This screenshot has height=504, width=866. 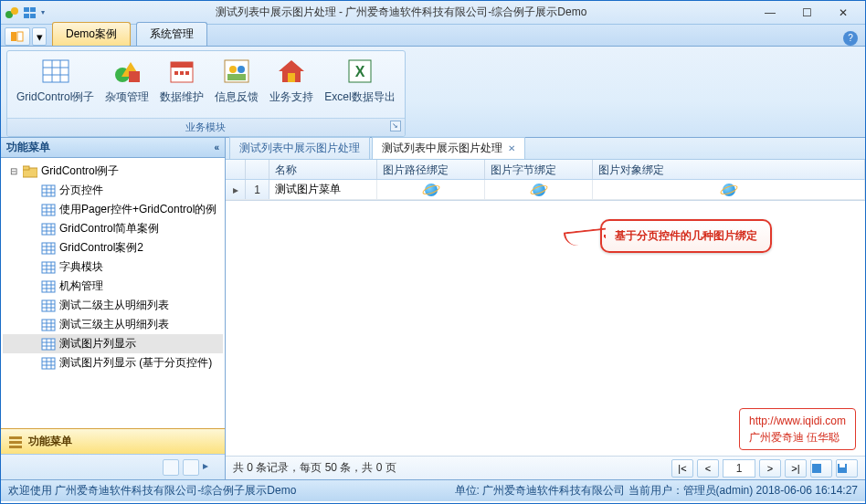 What do you see at coordinates (236, 170) in the screenshot?
I see `row-indicator-header` at bounding box center [236, 170].